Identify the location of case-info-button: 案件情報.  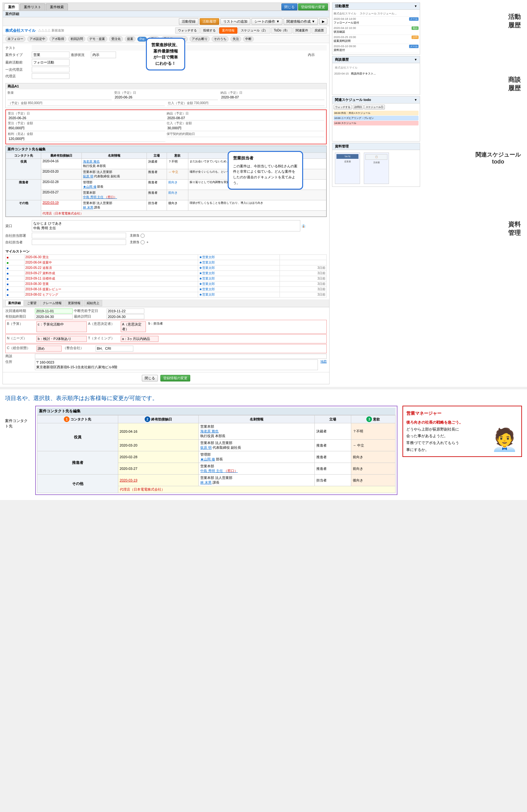
(229, 31).